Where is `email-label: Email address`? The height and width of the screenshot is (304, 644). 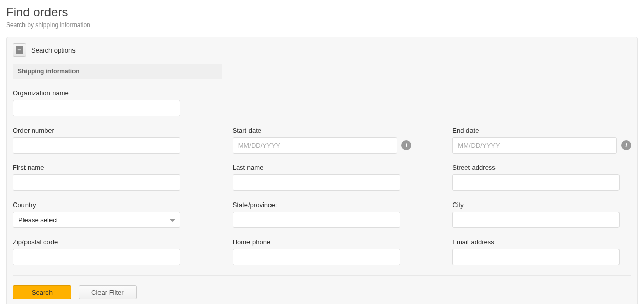
email-label: Email address is located at coordinates (542, 242).